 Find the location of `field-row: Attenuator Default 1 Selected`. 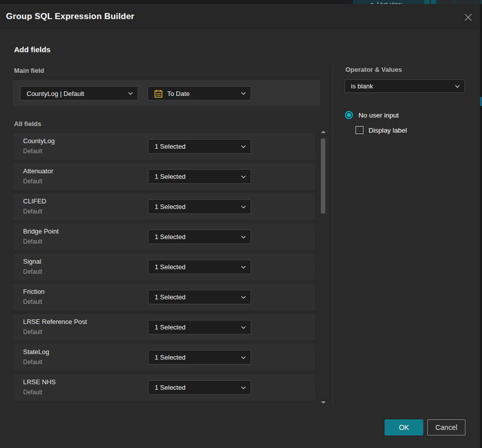

field-row: Attenuator Default 1 Selected is located at coordinates (164, 177).